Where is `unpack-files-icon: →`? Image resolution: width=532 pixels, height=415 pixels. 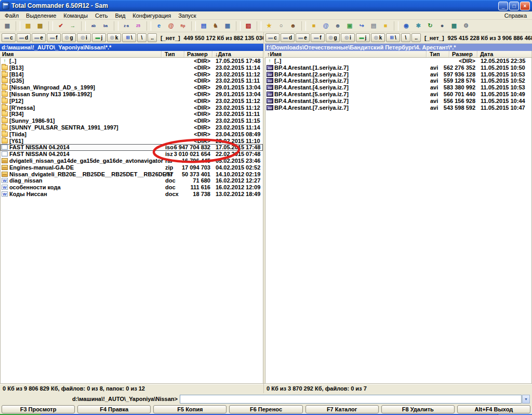
unpack-files-icon: → is located at coordinates (73, 26).